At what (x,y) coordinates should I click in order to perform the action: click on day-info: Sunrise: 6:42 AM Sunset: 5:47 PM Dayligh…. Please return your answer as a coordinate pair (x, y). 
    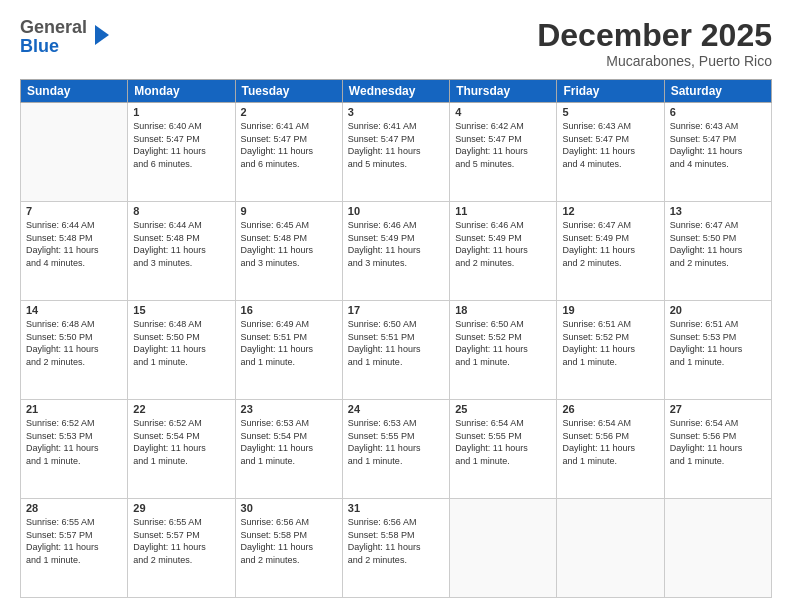
    Looking at the image, I should click on (503, 145).